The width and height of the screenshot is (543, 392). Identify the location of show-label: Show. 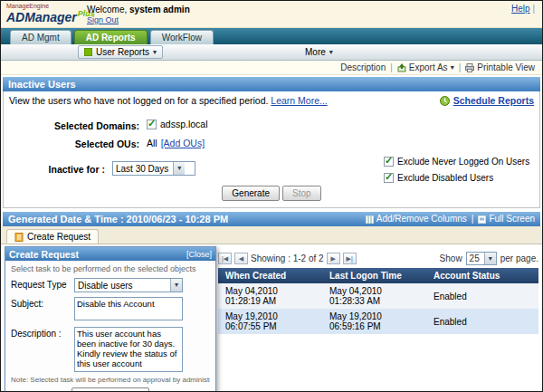
(451, 259).